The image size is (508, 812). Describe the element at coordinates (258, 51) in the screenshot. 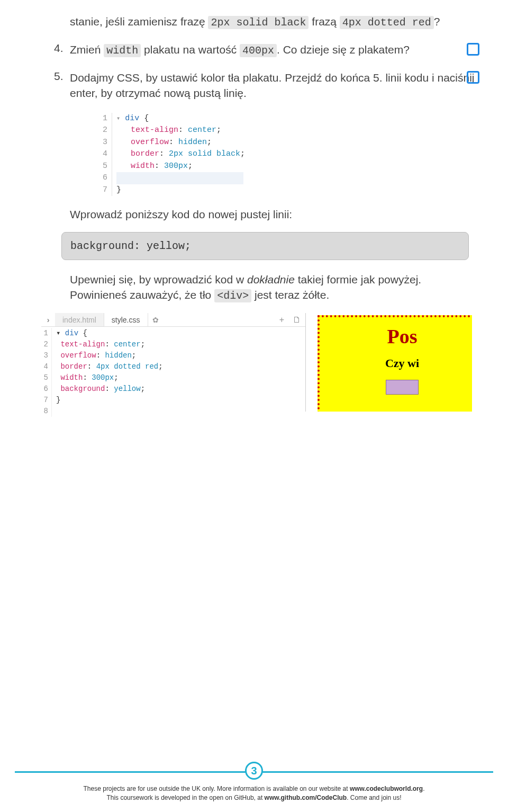

I see `code-400px: 400px` at that location.